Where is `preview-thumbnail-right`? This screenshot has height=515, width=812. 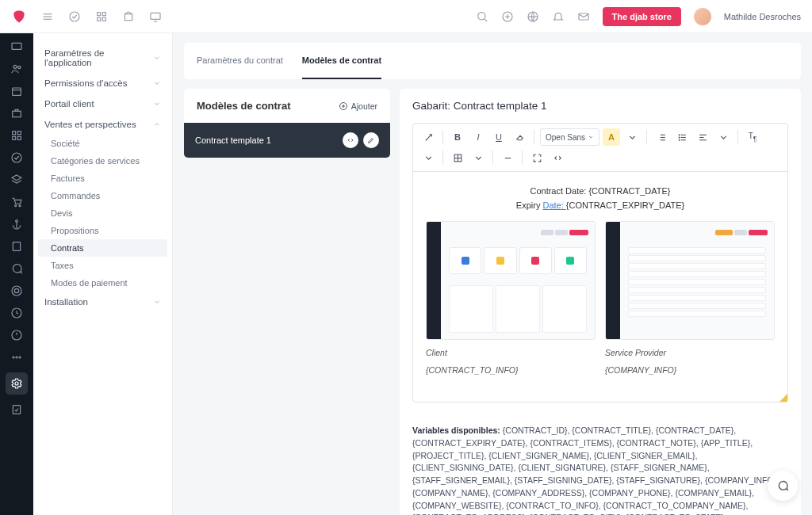
preview-thumbnail-right is located at coordinates (690, 280).